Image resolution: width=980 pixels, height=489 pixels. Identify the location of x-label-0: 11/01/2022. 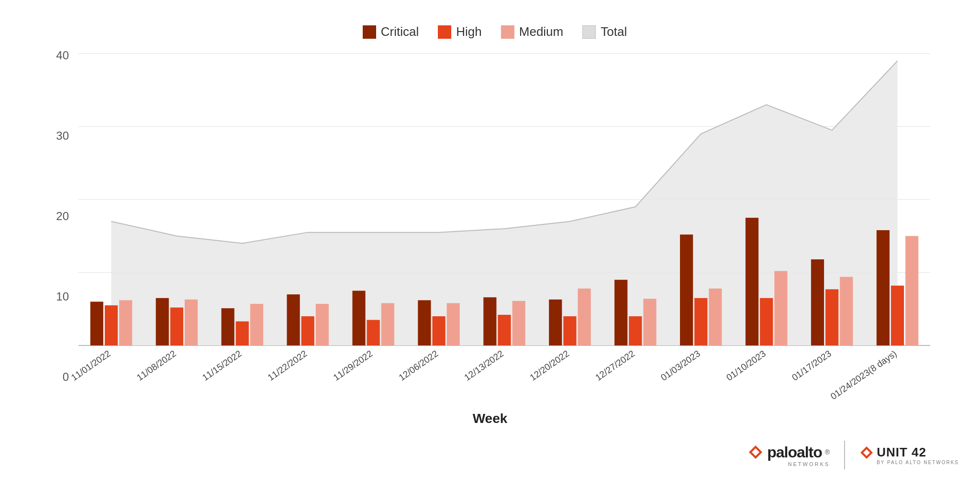
(91, 366).